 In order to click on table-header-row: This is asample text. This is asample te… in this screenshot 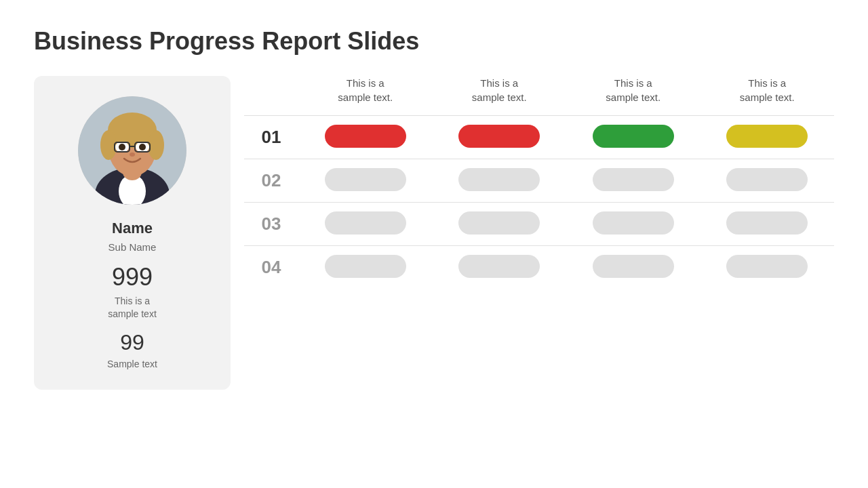, I will do `click(539, 96)`.